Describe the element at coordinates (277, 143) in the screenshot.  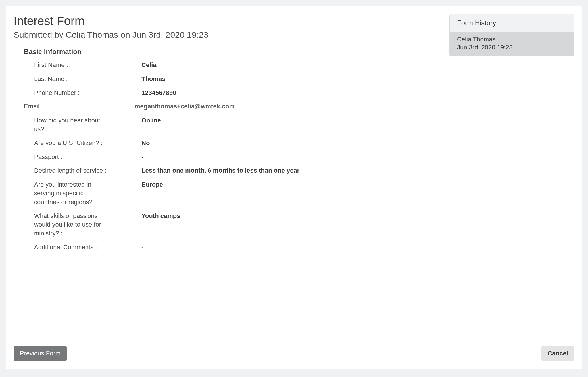
I see `field-value: No` at that location.